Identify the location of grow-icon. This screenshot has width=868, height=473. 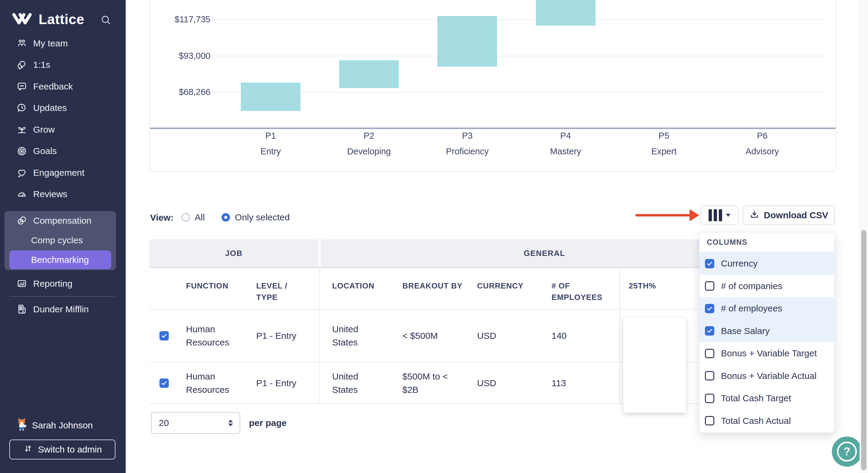
(22, 129).